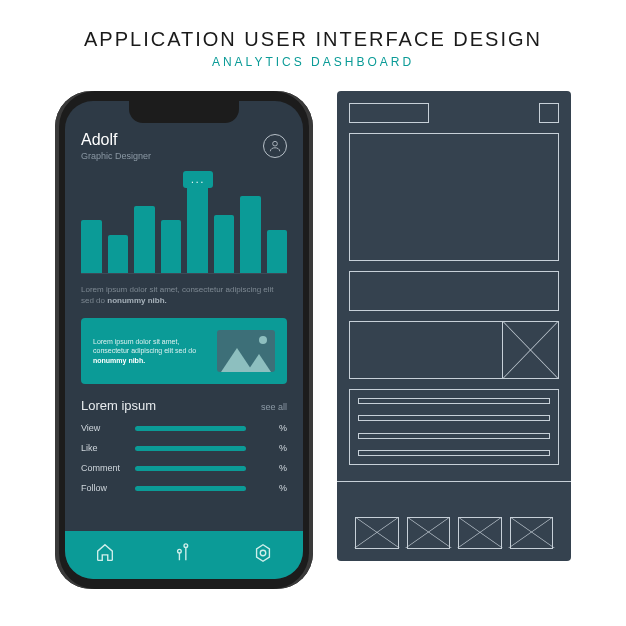 The width and height of the screenshot is (626, 626). Describe the element at coordinates (103, 468) in the screenshot. I see `stat-label: Comment` at that location.